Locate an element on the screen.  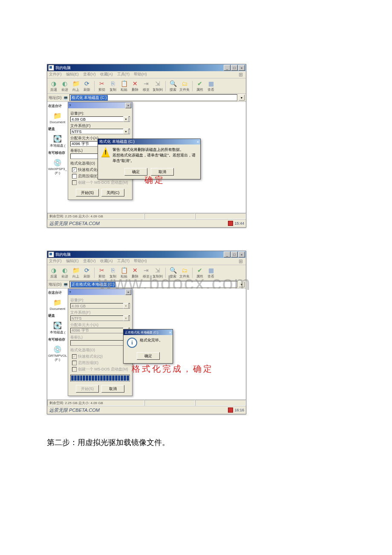
watermark-bar: 远景无限 PCBETA.COM 15:44 is located at coordinates (147, 223).